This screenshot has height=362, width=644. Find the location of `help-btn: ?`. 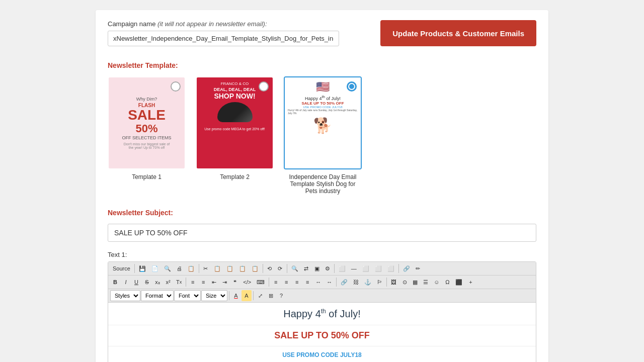

help-btn: ? is located at coordinates (281, 296).